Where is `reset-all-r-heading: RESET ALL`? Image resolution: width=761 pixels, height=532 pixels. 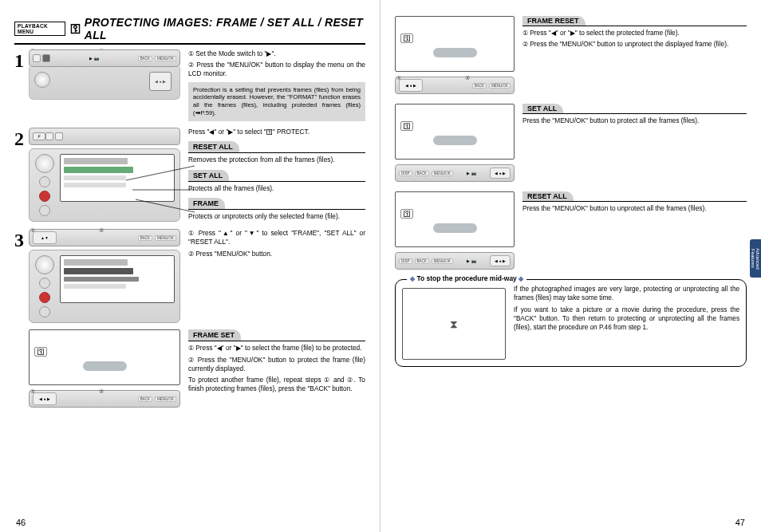 reset-all-r-heading: RESET ALL is located at coordinates (548, 196).